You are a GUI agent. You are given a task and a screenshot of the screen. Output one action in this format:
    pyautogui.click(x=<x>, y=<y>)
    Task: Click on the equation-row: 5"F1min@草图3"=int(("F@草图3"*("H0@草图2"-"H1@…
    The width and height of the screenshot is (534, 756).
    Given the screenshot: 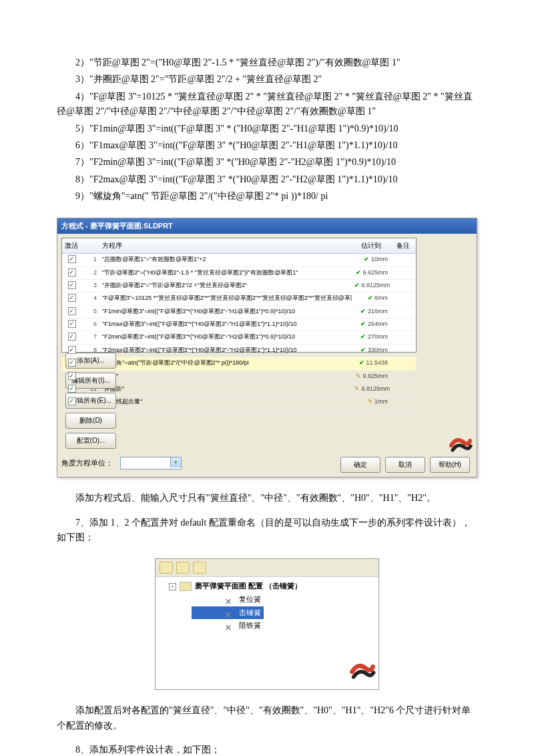 What is the action you would take?
    pyautogui.click(x=239, y=313)
    